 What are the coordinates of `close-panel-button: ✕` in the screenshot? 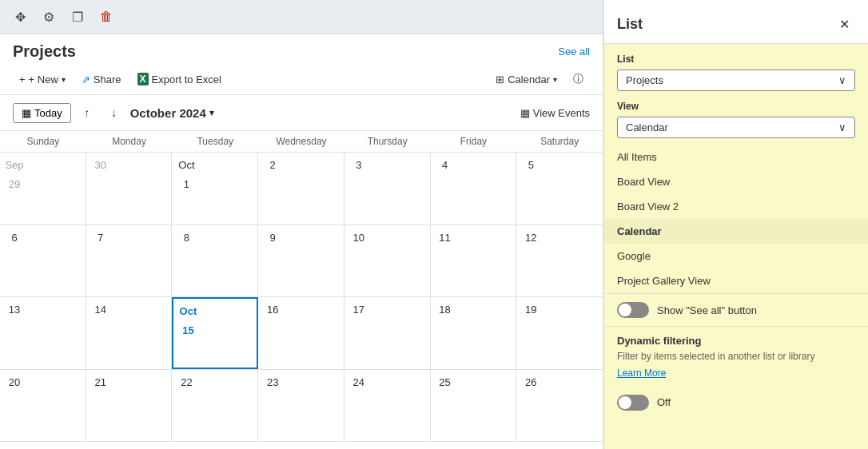 It's located at (844, 24).